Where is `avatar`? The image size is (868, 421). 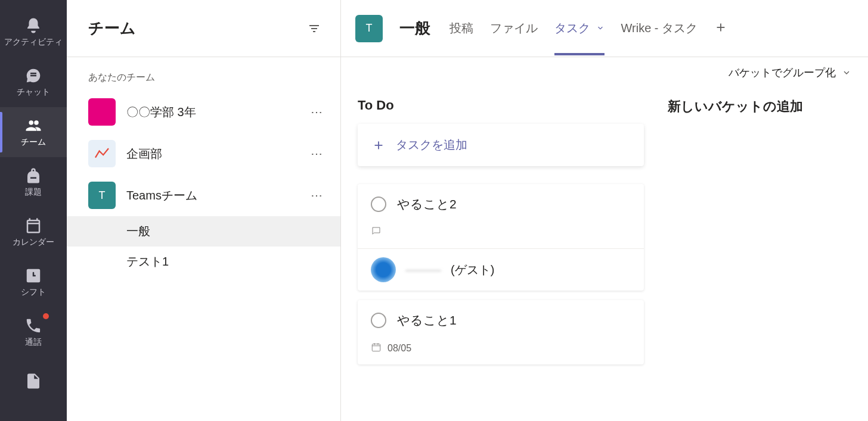
avatar is located at coordinates (383, 270).